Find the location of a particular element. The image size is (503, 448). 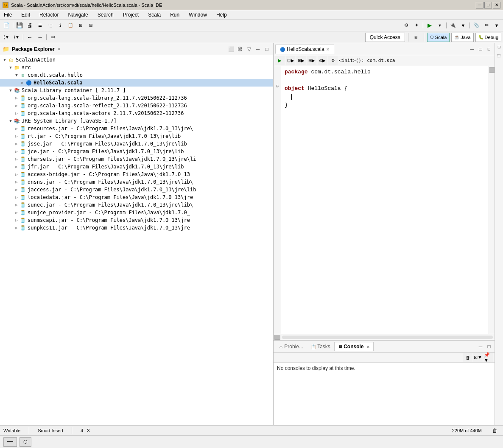

menu-window: Window is located at coordinates (198, 15).